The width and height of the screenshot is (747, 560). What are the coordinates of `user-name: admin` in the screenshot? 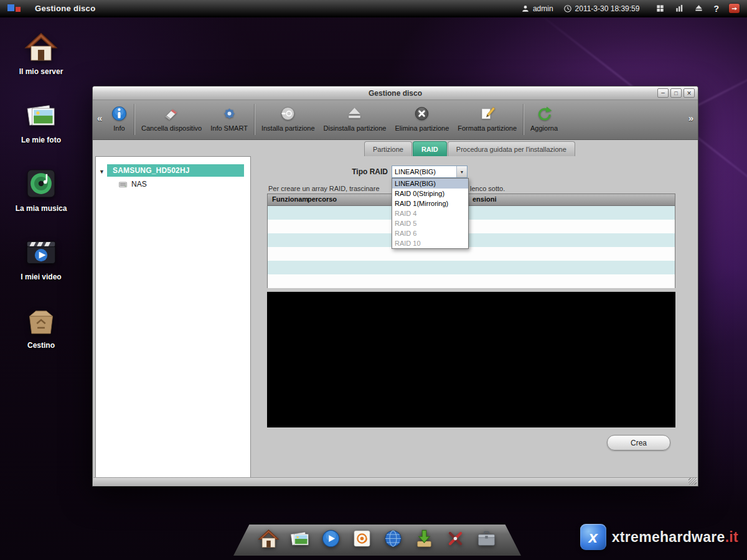 It's located at (543, 9).